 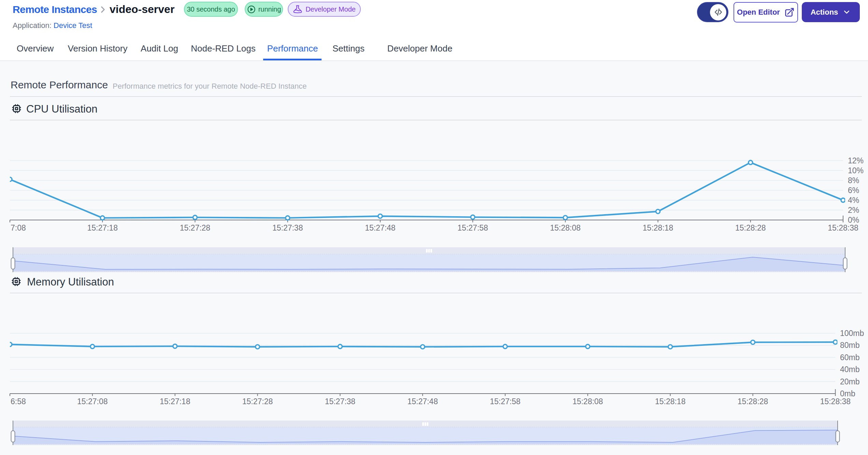 What do you see at coordinates (853, 180) in the screenshot?
I see `svg-text: 8%` at bounding box center [853, 180].